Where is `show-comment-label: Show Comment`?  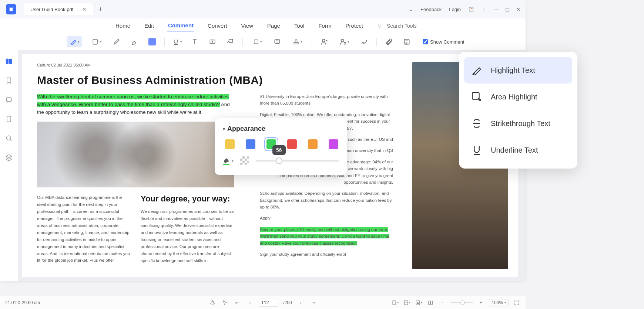
show-comment-label: Show Comment is located at coordinates (447, 42).